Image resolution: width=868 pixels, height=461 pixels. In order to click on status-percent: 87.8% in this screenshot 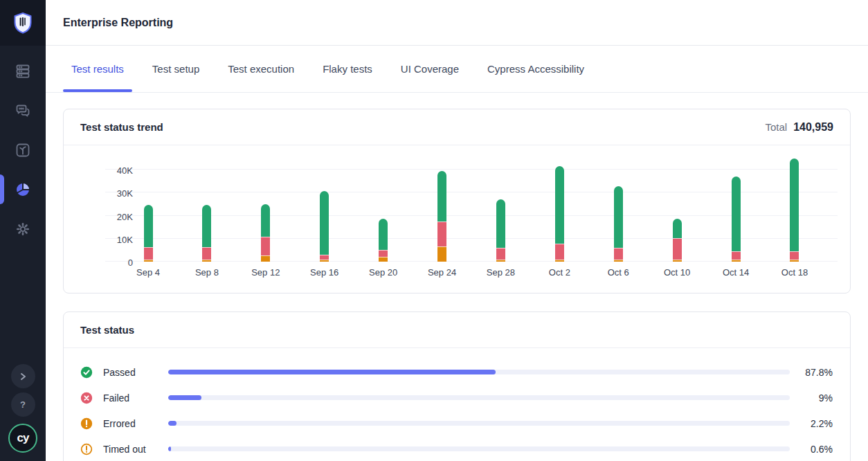, I will do `click(811, 372)`.